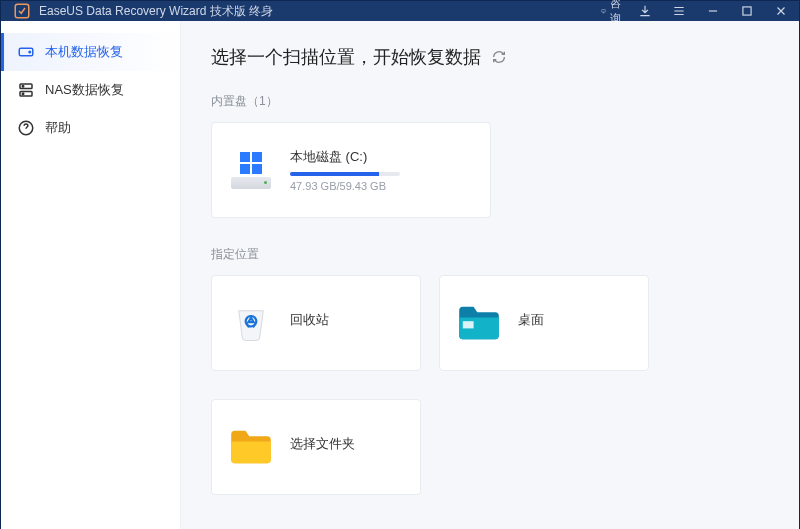  What do you see at coordinates (490, 57) in the screenshot?
I see `page-header: 选择一个扫描位置，开始恢复数据` at bounding box center [490, 57].